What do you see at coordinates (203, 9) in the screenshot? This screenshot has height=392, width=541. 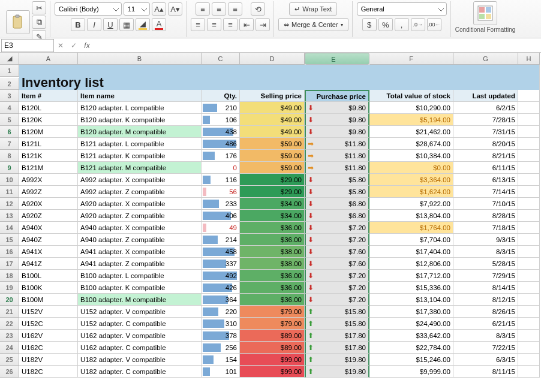 I see `align-top-button: ≡` at bounding box center [203, 9].